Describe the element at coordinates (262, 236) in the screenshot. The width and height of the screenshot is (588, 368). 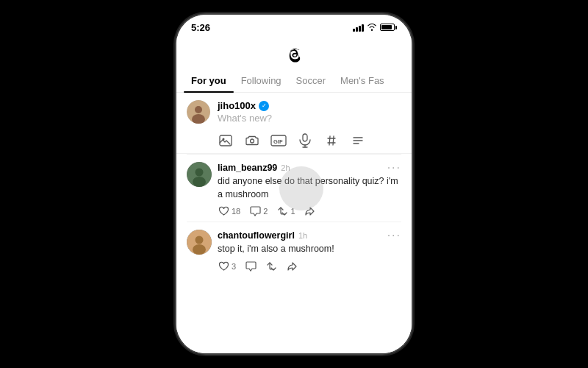
I see `post-name-time-2: chantouflowergirl 1h` at that location.